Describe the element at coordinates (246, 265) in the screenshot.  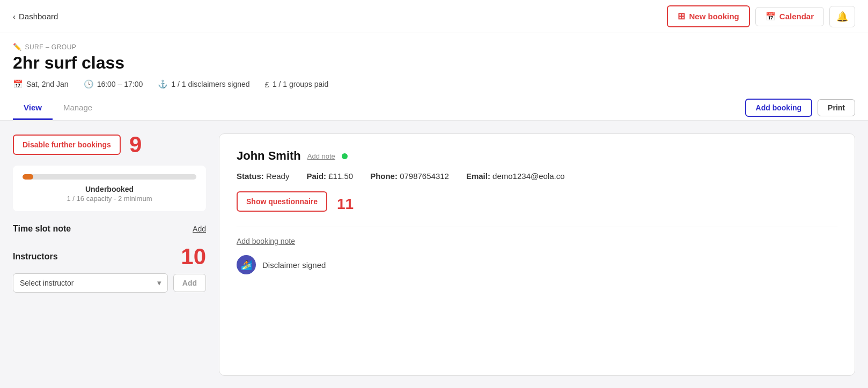
I see `disclaimer-avatar: 🏄` at that location.